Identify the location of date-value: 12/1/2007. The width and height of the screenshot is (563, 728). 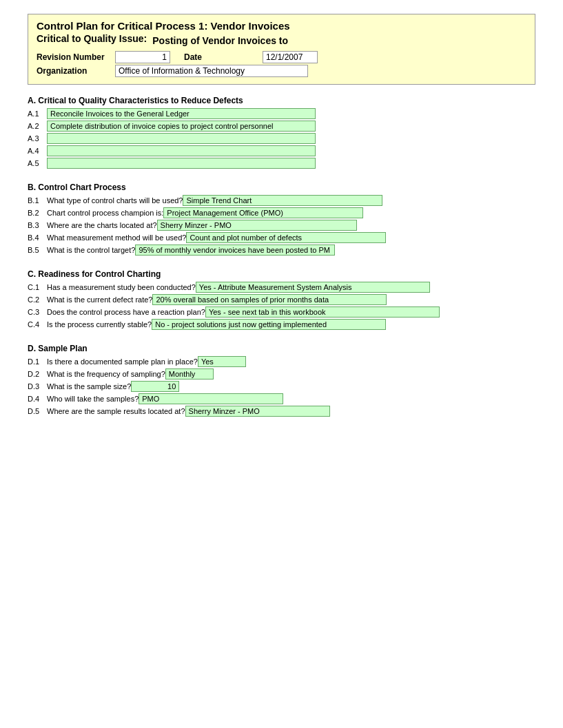
(290, 57).